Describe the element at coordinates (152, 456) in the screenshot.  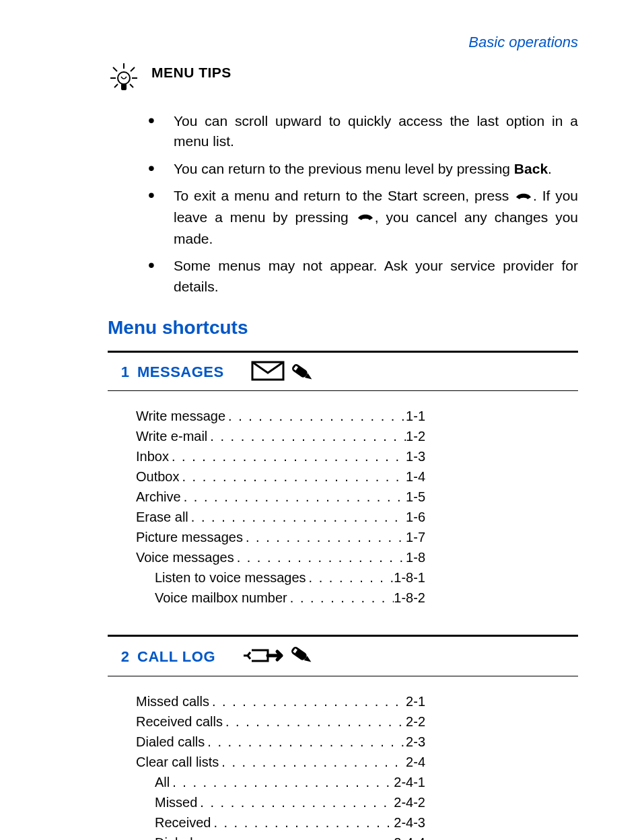
I see `shortcut-label: Inbox` at that location.